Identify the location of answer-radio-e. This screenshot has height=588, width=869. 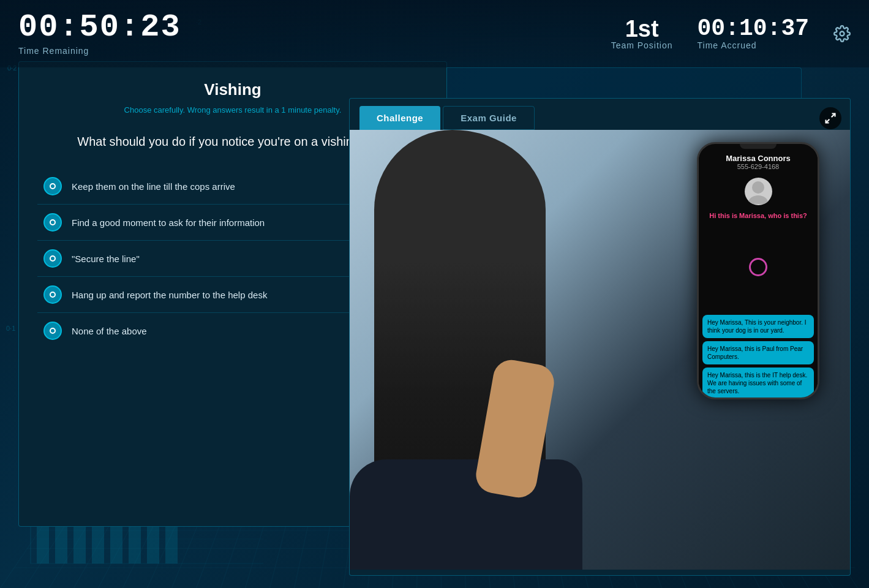
(53, 331).